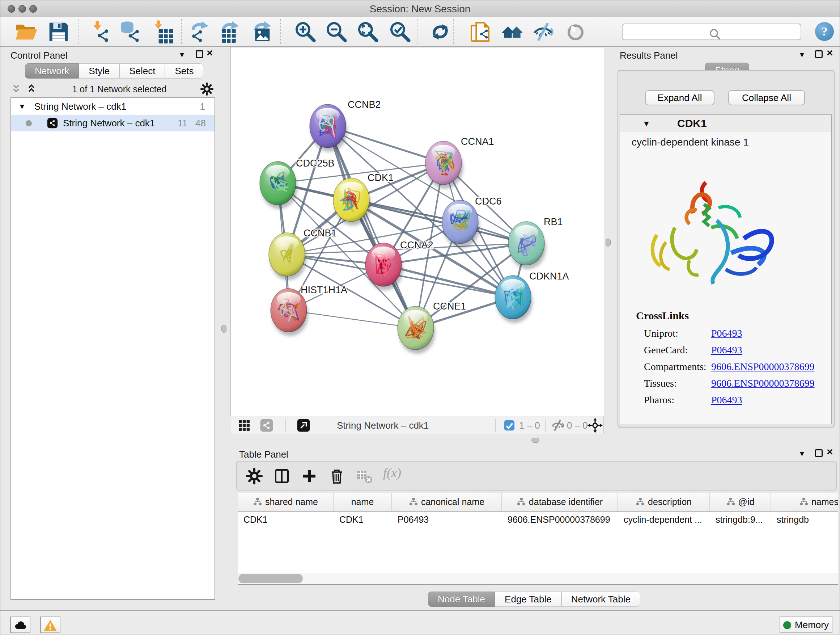 The width and height of the screenshot is (840, 635). What do you see at coordinates (32, 89) in the screenshot?
I see `expand-all-networks-icon` at bounding box center [32, 89].